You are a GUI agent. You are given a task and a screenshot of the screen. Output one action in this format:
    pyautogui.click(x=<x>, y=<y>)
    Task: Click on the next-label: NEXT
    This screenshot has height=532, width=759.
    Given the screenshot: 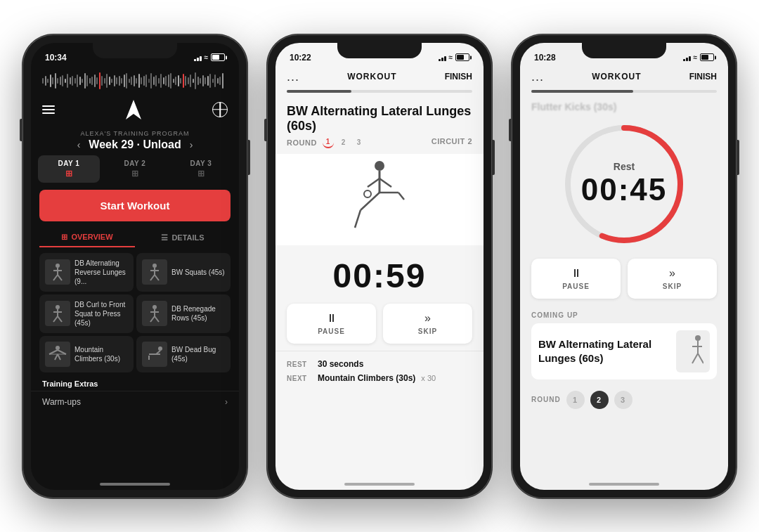 What is the action you would take?
    pyautogui.click(x=299, y=378)
    